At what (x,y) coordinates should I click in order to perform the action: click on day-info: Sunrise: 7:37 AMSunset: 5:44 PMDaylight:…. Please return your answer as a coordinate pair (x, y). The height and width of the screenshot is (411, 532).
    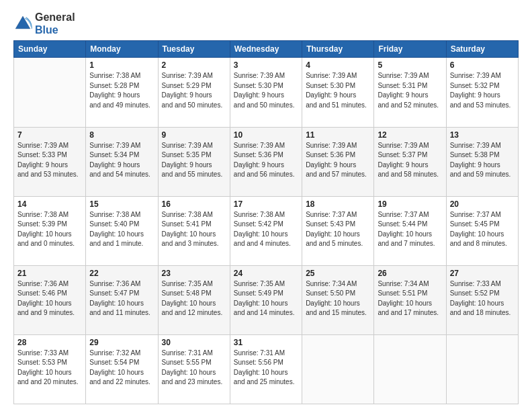
    Looking at the image, I should click on (410, 230).